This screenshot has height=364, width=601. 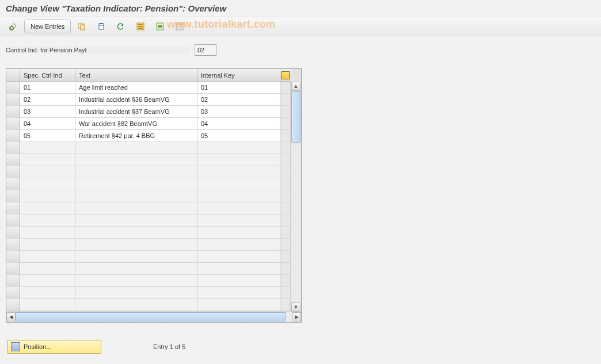 I want to click on footer: Position... Entry 1 of 5, so click(x=96, y=347).